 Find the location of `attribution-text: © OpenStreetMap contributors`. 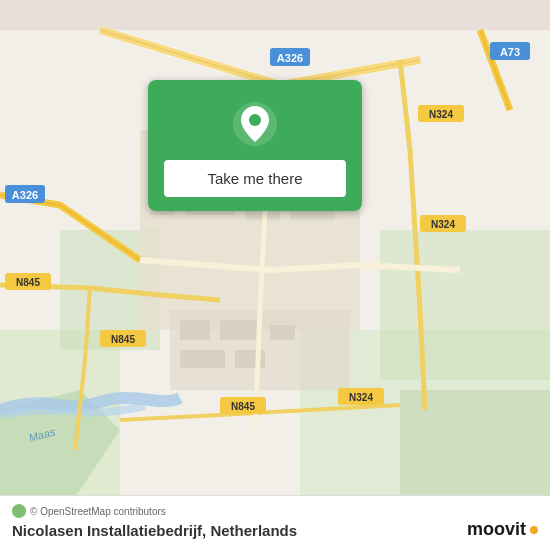

attribution-text: © OpenStreetMap contributors is located at coordinates (98, 512).